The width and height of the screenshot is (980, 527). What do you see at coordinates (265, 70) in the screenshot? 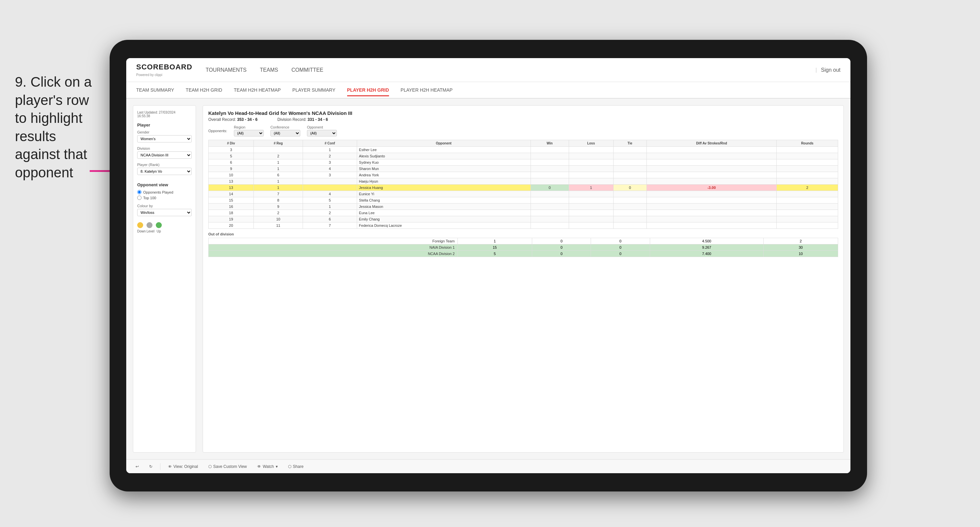
I see `nav-links: TOURNAMENTS TEAMS COMMITTEE` at bounding box center [265, 70].